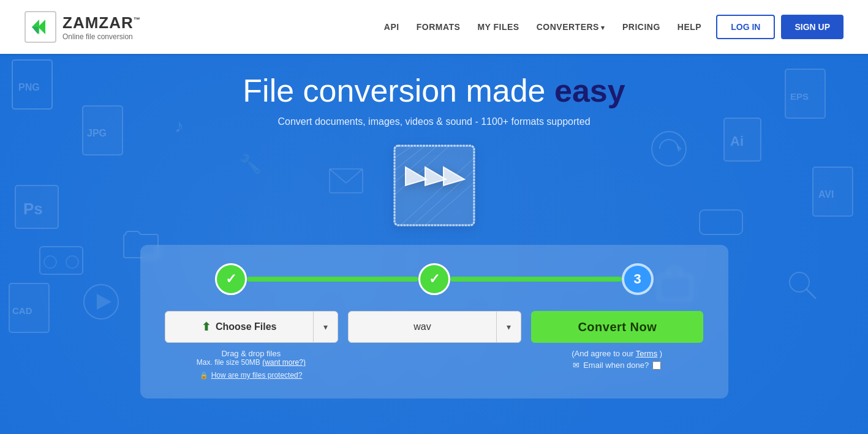  Describe the element at coordinates (617, 365) in the screenshot. I see `email-row: ✉ Email when done?` at that location.